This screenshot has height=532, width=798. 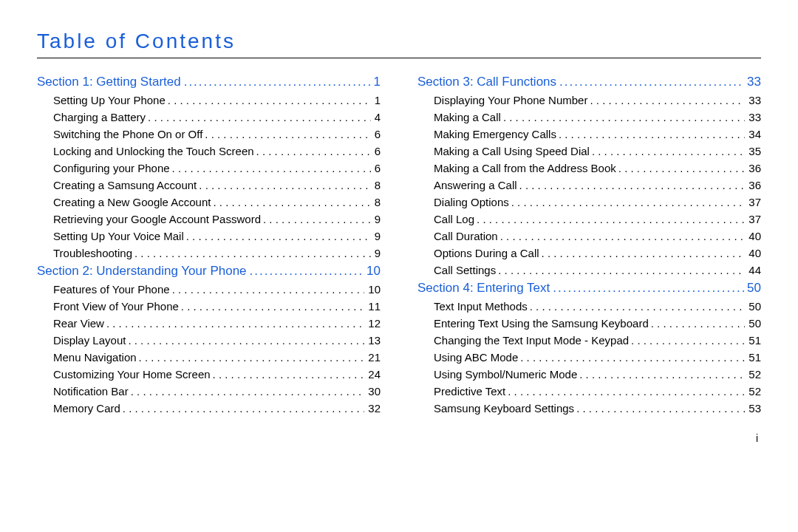 I want to click on toc-entry-page: 51, so click(x=754, y=358).